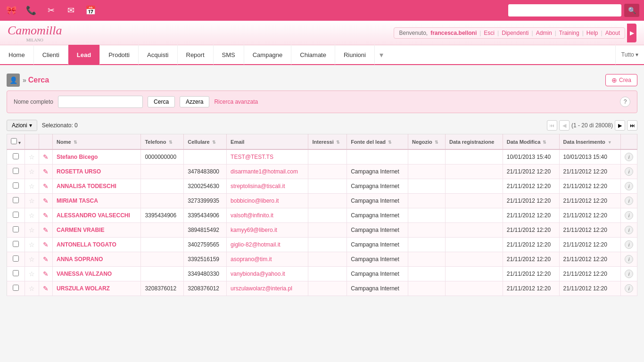 The width and height of the screenshot is (644, 362). Describe the element at coordinates (252, 157) in the screenshot. I see `row-email-link: TEST@TEST.TS` at that location.